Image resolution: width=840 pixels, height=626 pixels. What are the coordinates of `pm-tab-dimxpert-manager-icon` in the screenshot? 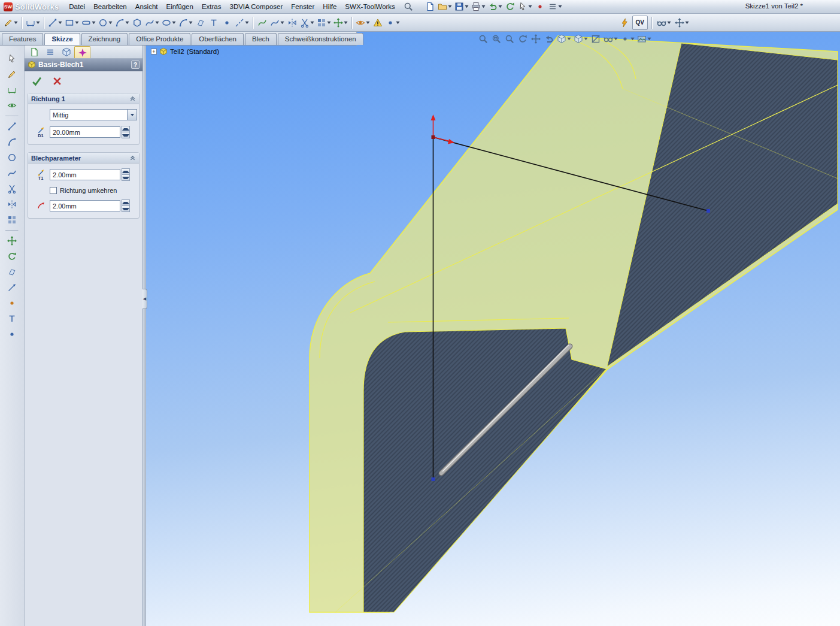 It's located at (66, 52).